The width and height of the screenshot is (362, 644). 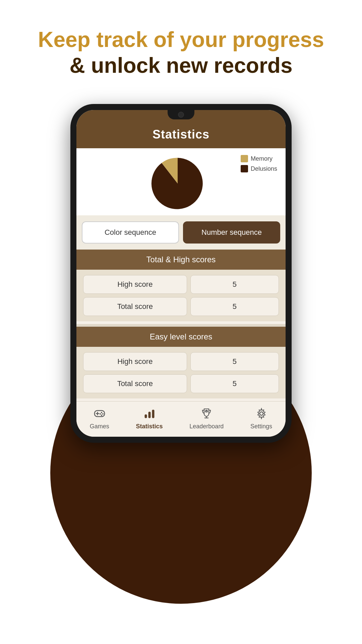 I want to click on legend-delusions-color, so click(x=244, y=169).